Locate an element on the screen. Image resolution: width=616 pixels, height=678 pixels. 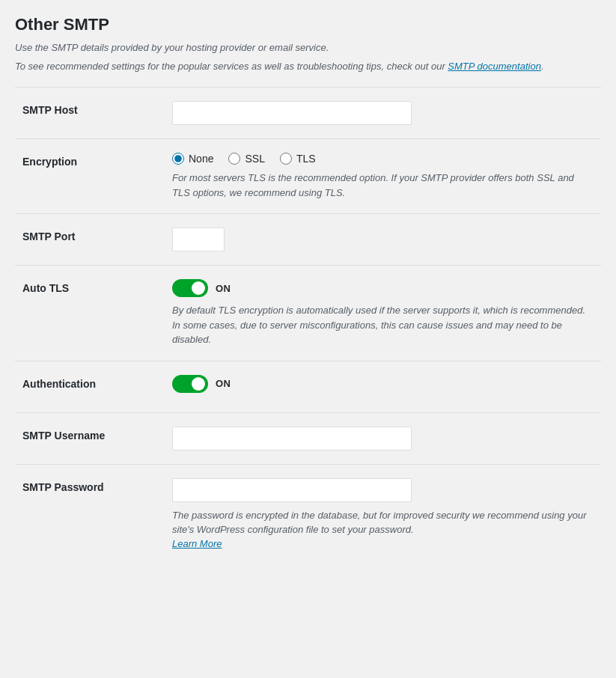
encryption-row: Encryption None SSL TLS is located at coordinates (308, 177).